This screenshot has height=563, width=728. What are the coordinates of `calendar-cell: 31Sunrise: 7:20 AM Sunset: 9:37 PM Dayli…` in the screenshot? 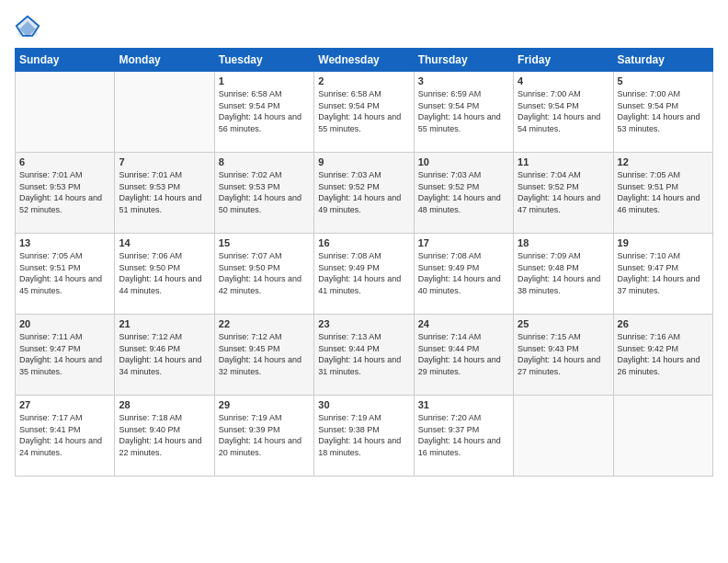 It's located at (463, 436).